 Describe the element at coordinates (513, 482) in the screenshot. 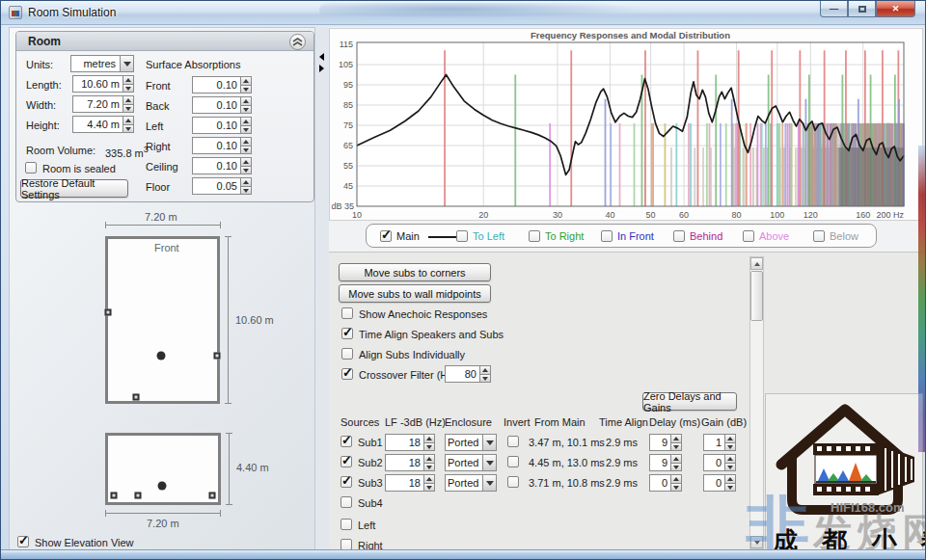

I see `invert-checkbox-sub3` at that location.